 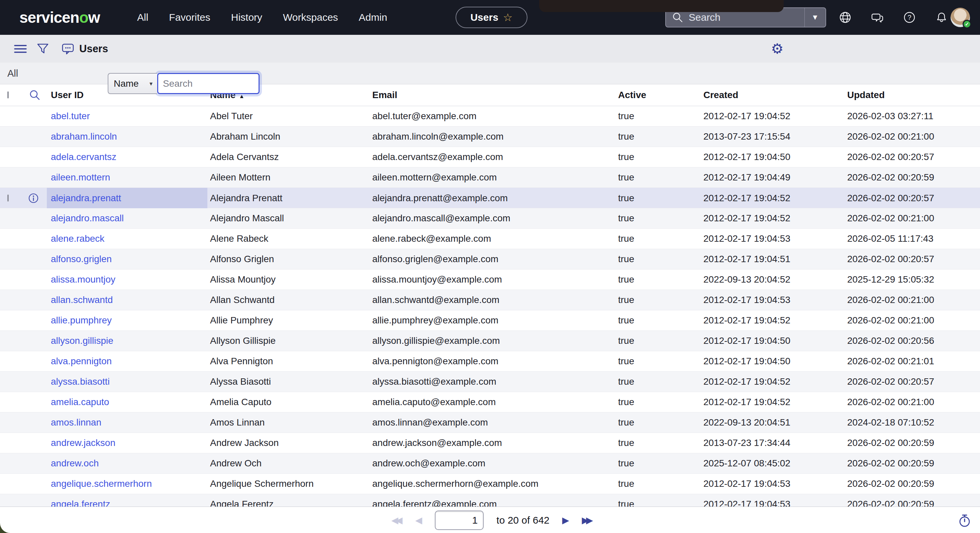 What do you see at coordinates (101, 484) in the screenshot?
I see `row-user-id-link: angelique.schermerhorn` at bounding box center [101, 484].